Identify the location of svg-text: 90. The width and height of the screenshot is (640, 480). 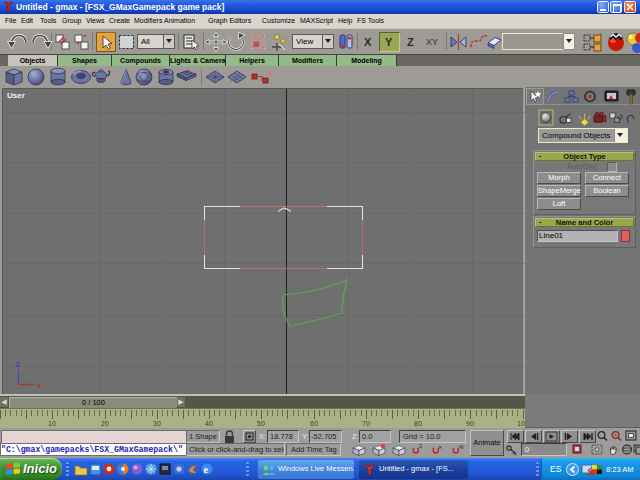
(470, 424).